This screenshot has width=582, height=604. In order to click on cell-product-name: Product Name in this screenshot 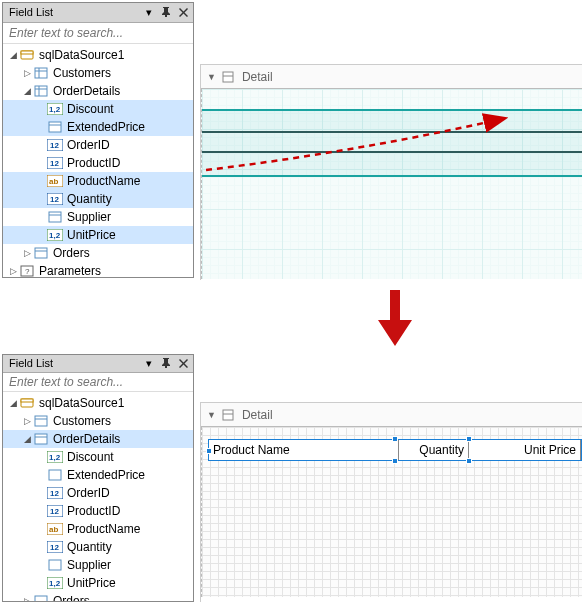, I will do `click(304, 450)`.